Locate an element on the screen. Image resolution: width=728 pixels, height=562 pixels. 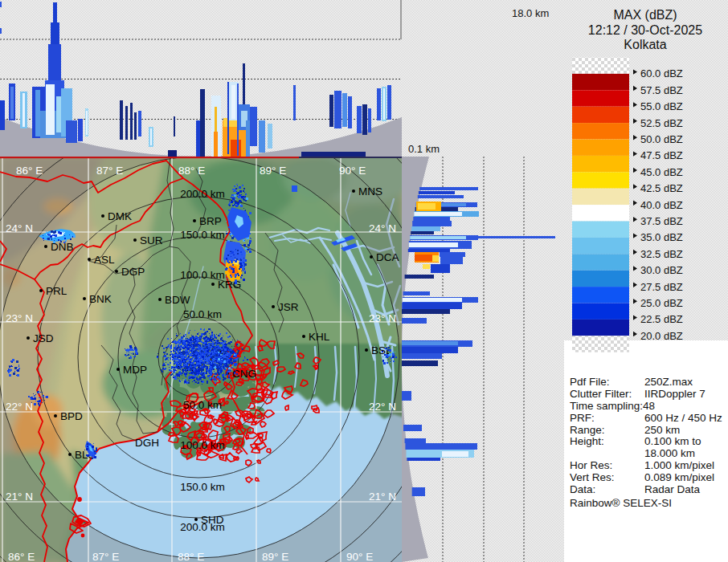
svg-text: Rainbow® SELEX-SI is located at coordinates (620, 503).